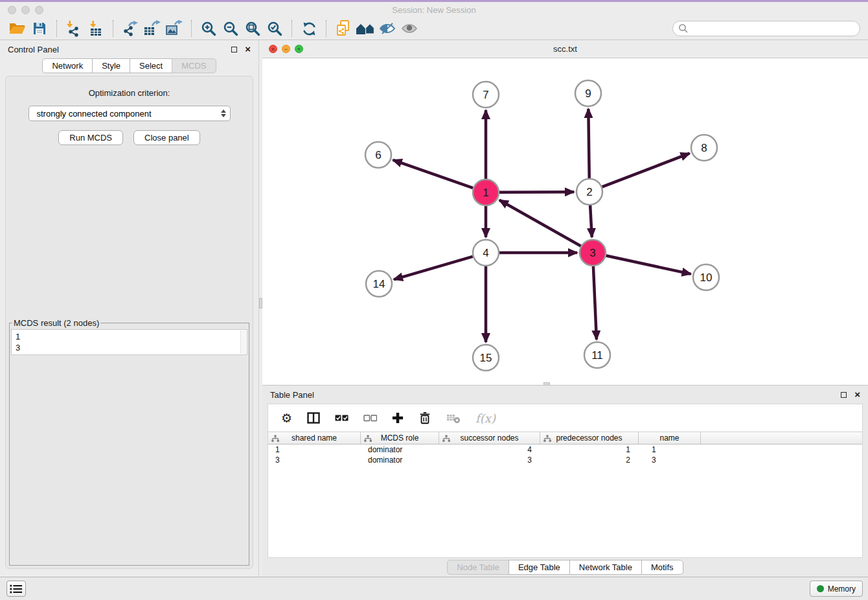  What do you see at coordinates (234, 49) in the screenshot?
I see `float-panel-icon` at bounding box center [234, 49].